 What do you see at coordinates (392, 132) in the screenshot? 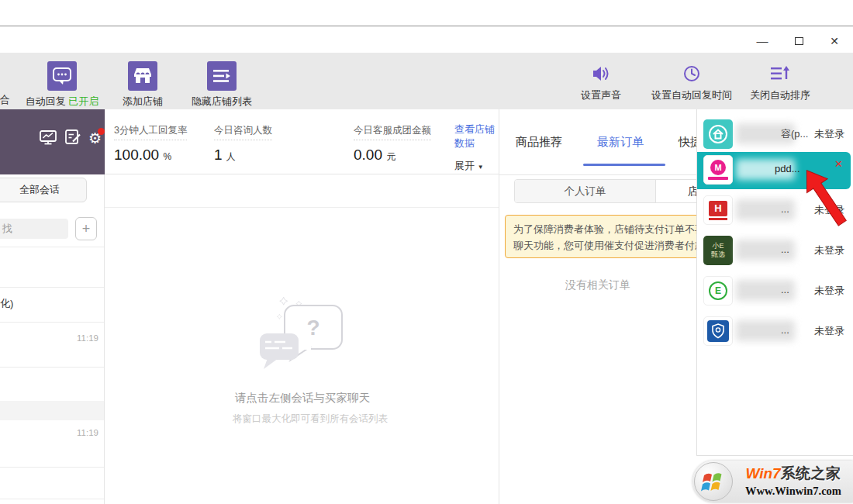
I see `stat-amount-label: 今日客服成团金额` at bounding box center [392, 132].